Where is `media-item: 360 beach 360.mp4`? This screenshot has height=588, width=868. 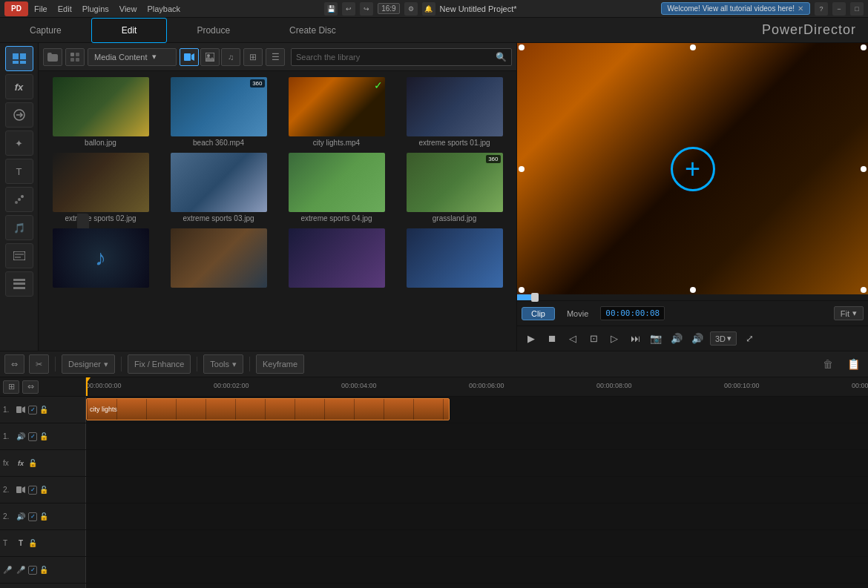
media-item: 360 beach 360.mp4 is located at coordinates (218, 112).